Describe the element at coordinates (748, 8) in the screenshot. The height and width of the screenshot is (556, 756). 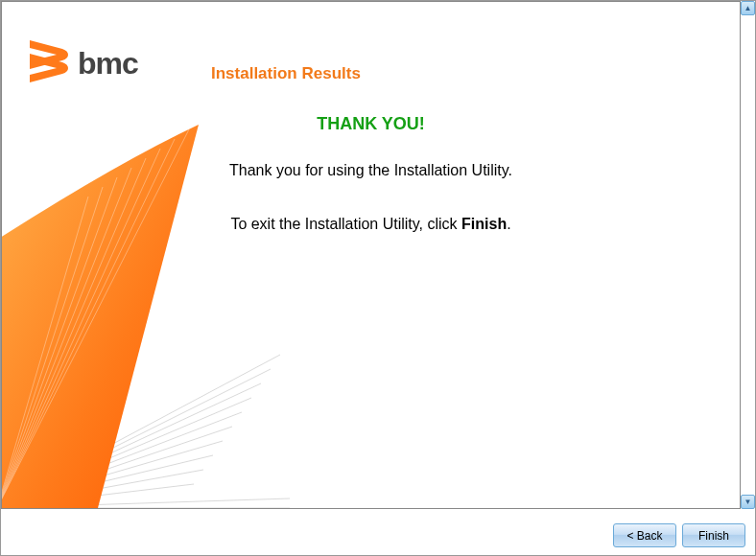
I see `triangle-up-icon: ▲` at that location.